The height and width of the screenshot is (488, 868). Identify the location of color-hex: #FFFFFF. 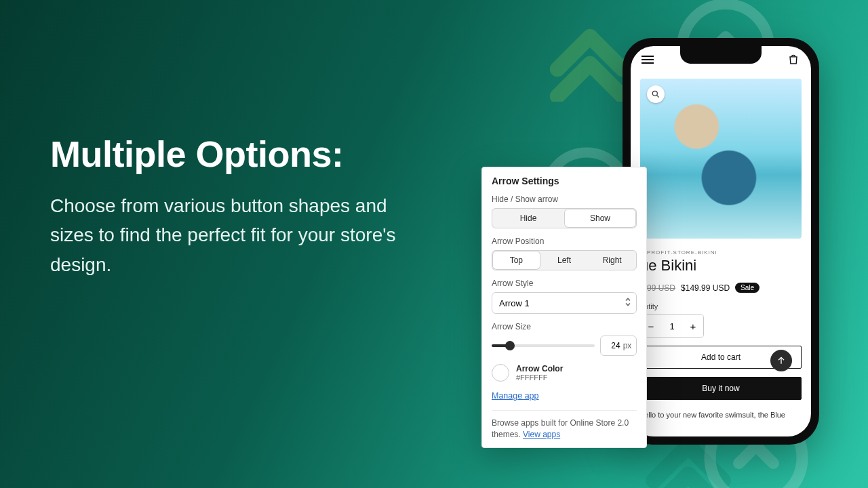
(540, 378).